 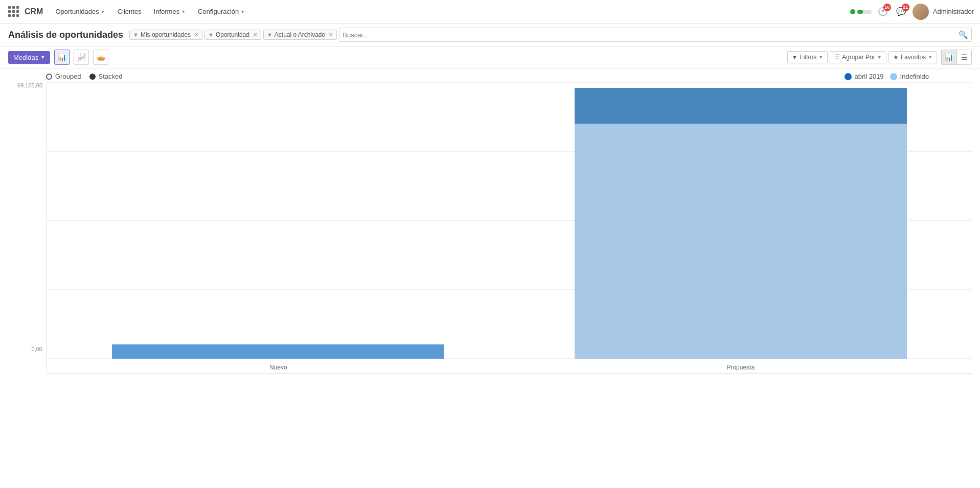 What do you see at coordinates (49, 77) in the screenshot?
I see `grouped-dot` at bounding box center [49, 77].